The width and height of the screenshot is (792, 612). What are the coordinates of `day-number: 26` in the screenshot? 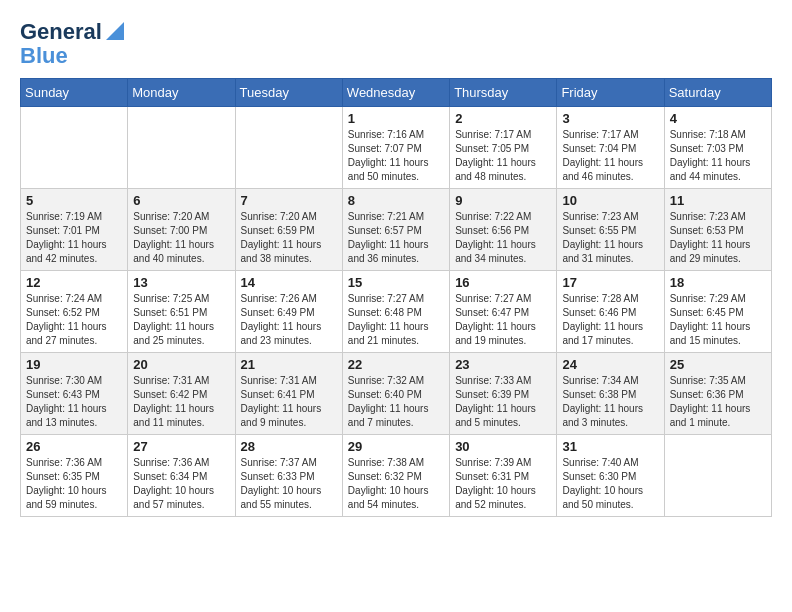 It's located at (74, 446).